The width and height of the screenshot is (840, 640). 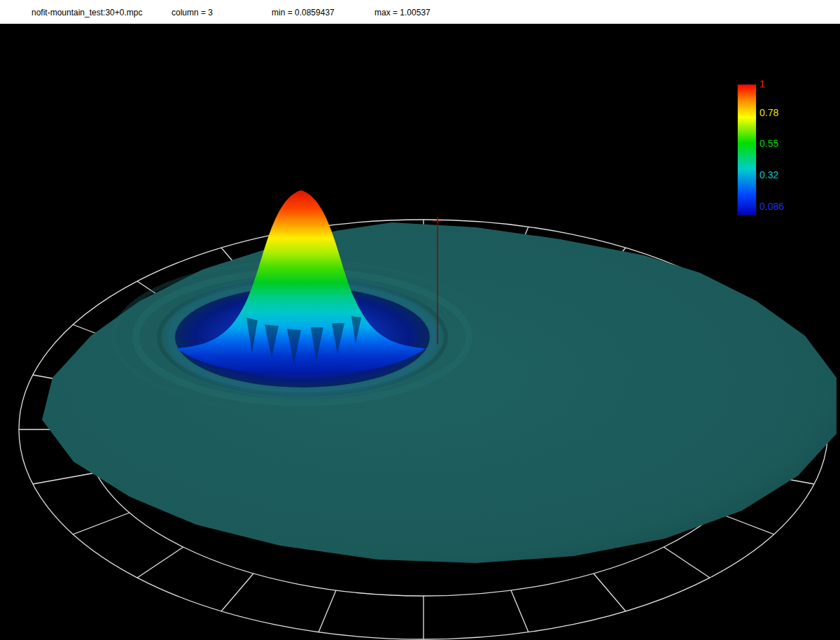 I want to click on header-filename: nofit-mountain_test:30+0.mpc, so click(x=87, y=13).